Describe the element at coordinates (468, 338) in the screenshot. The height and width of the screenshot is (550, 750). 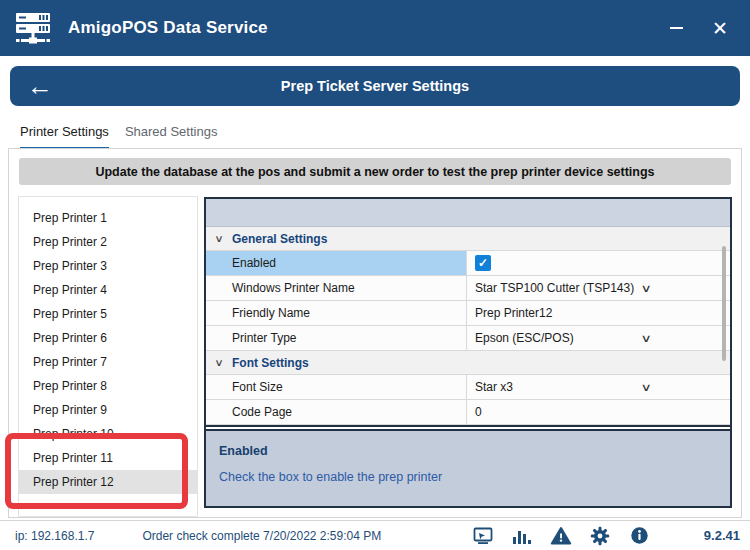
I see `row-printer-type: Printer Type Epson (ESC/POS) ∨` at that location.